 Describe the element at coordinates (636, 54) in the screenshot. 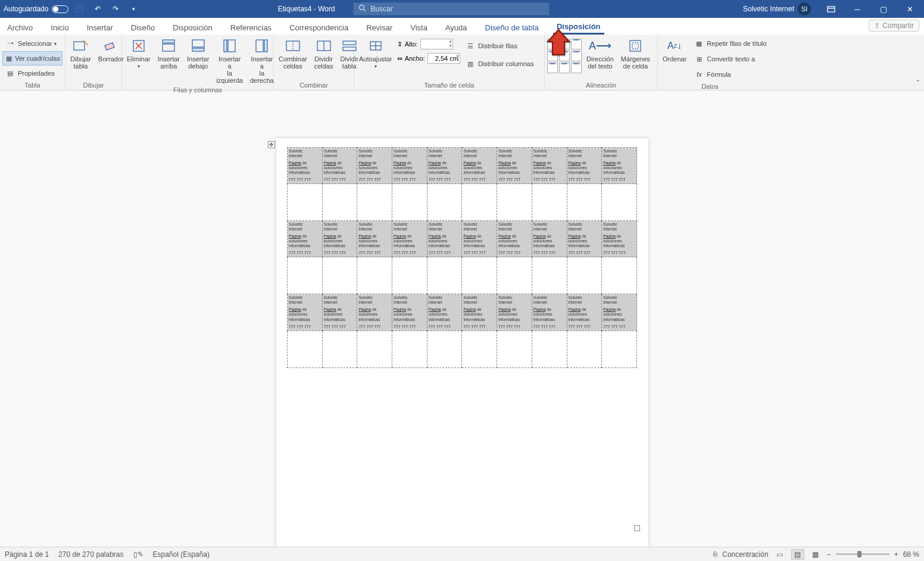

I see `margenes-celda-button: Márgenes de celda` at that location.